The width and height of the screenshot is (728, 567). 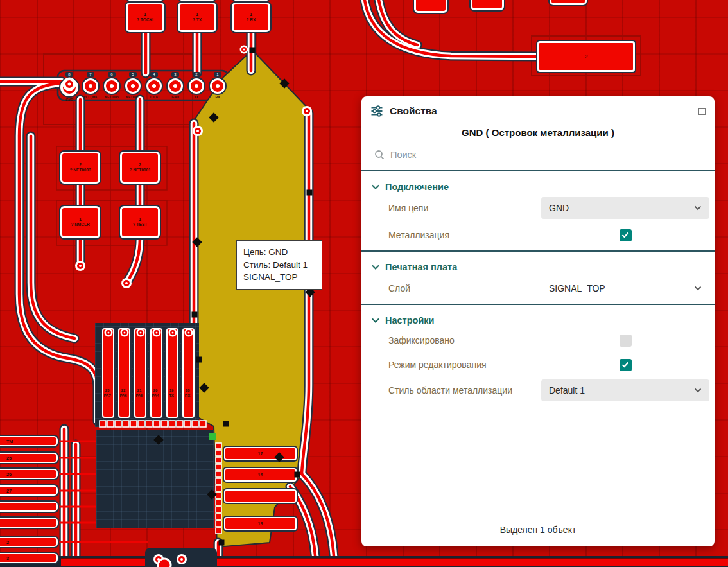 What do you see at coordinates (538, 109) in the screenshot?
I see `panel-header: Свойства` at bounding box center [538, 109].